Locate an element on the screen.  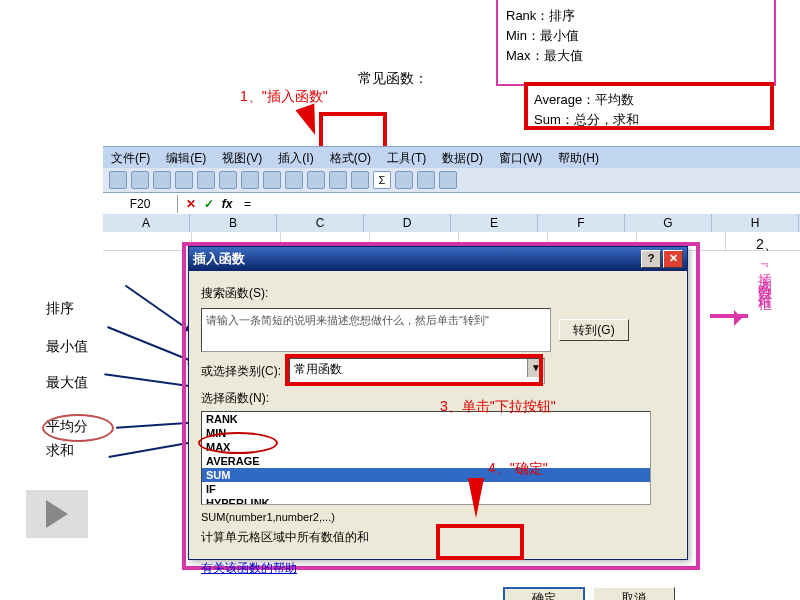
legend-rank: Rank：排序 is located at coordinates (636, 16).